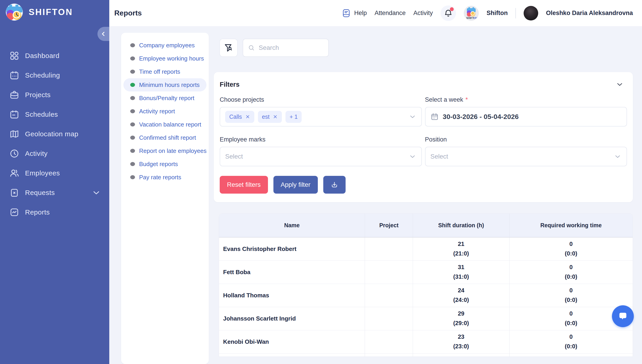 This screenshot has height=364, width=642. What do you see at coordinates (497, 13) in the screenshot?
I see `company-name: Shifton` at bounding box center [497, 13].